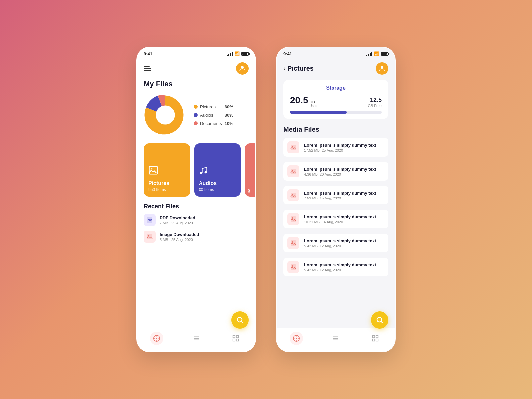  Describe the element at coordinates (236, 338) in the screenshot. I see `nav-grid-button` at that location.